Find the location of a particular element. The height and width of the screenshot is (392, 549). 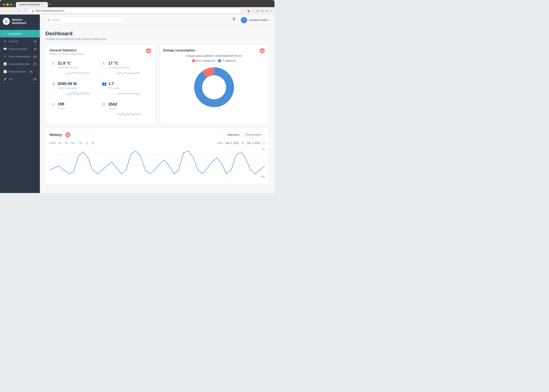

energy-legend: Non IT equipment IT equipment is located at coordinates (214, 61).